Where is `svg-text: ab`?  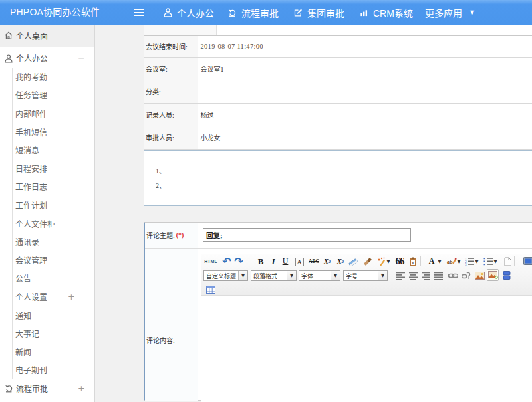 svg-text: ab is located at coordinates (450, 262).